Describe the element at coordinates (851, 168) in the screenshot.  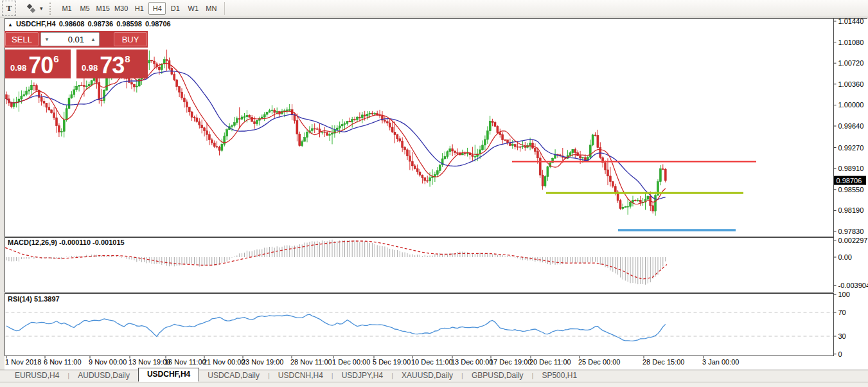
I see `svg-text: 0.98910` at that location.